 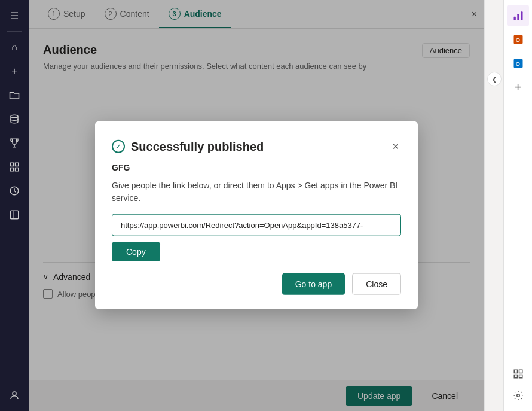 What do you see at coordinates (14, 206) in the screenshot?
I see `left-sidebar: ☰ ⌂ +` at bounding box center [14, 206].